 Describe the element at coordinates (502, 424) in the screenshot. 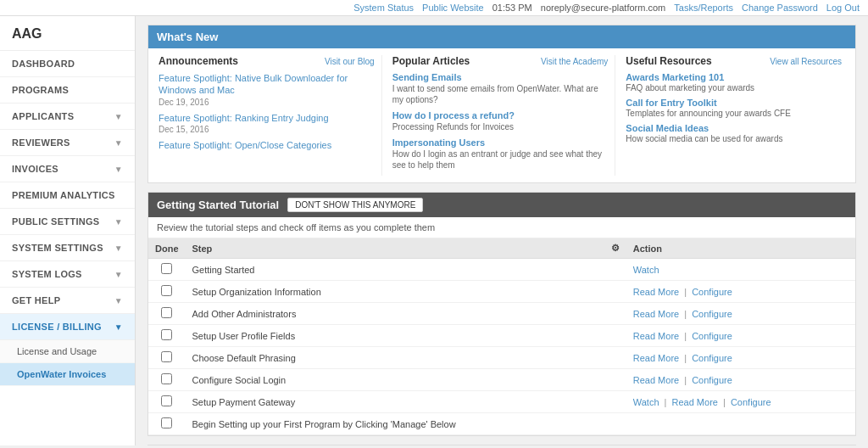

I see `table-row: Begin Setting up your First Program by C…` at that location.